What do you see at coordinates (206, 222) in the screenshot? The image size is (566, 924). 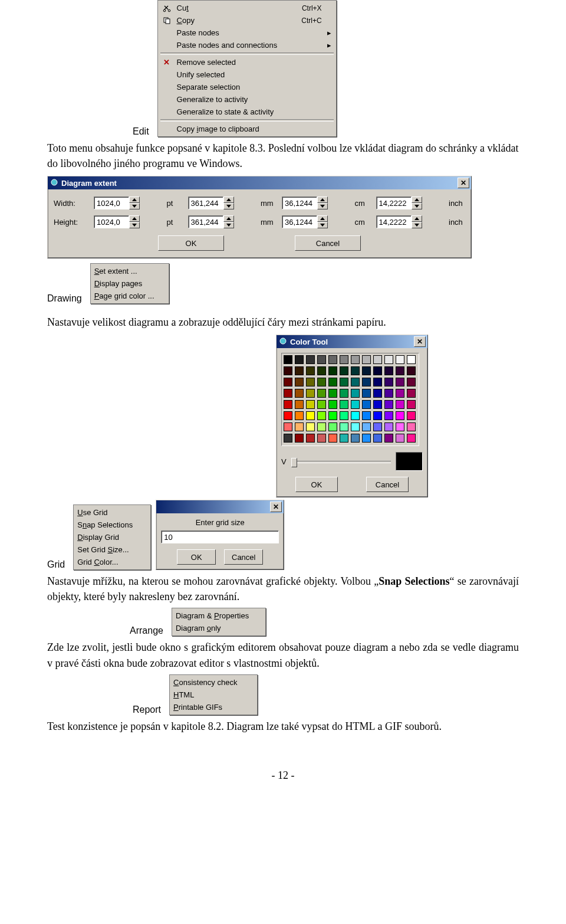 I see `height-mm-input` at bounding box center [206, 222].